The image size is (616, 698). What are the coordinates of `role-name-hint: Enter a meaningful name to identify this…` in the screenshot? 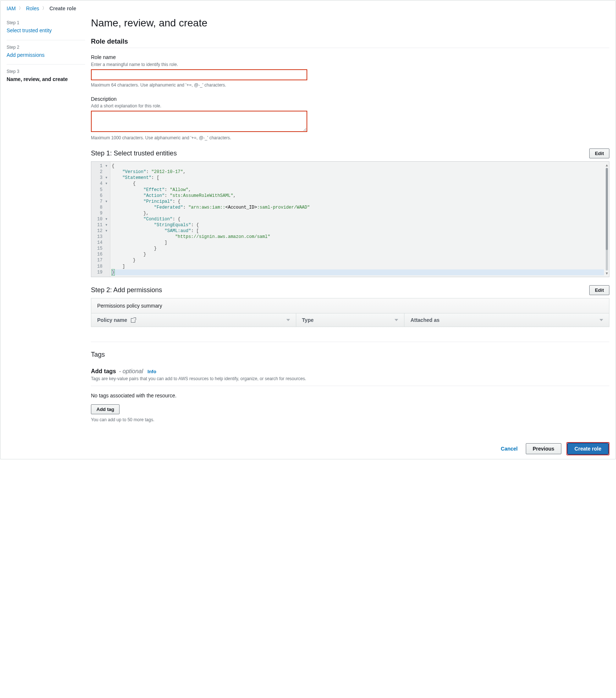 It's located at (350, 65).